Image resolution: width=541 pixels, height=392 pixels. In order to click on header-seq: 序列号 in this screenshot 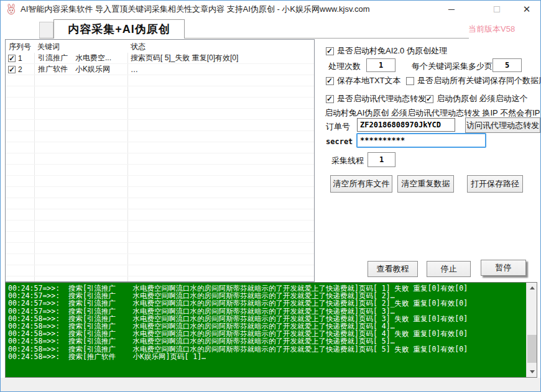, I will do `click(20, 46)`.